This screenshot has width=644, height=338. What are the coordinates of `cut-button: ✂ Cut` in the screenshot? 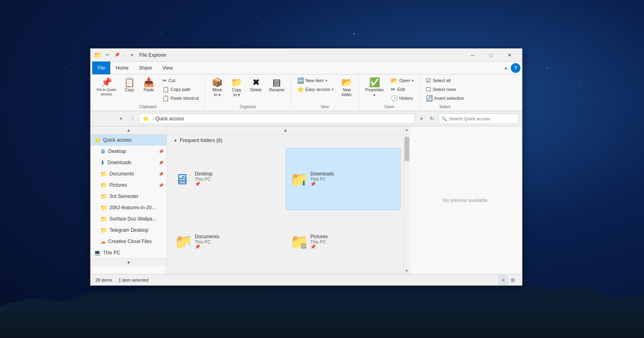 It's located at (180, 80).